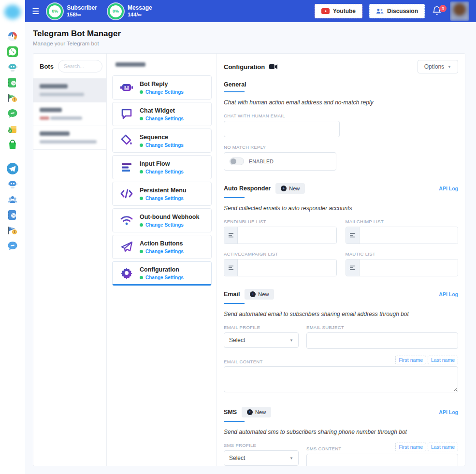 The width and height of the screenshot is (476, 474). I want to click on video-camera-icon, so click(274, 67).